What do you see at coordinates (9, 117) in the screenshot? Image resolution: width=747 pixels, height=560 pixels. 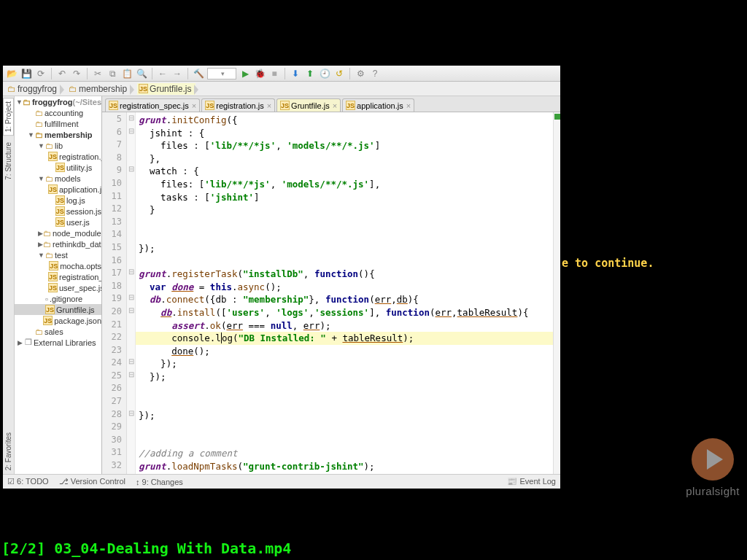 I see `left-tab-project: 1: Project` at bounding box center [9, 117].